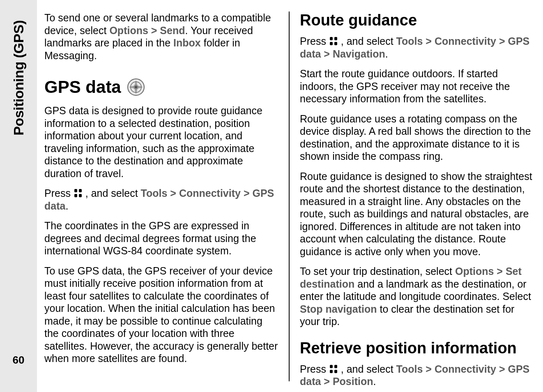 This screenshot has height=392, width=543. Describe the element at coordinates (417, 86) in the screenshot. I see `route-outdoors-para: Start the route guidance outdoors. If st…` at that location.